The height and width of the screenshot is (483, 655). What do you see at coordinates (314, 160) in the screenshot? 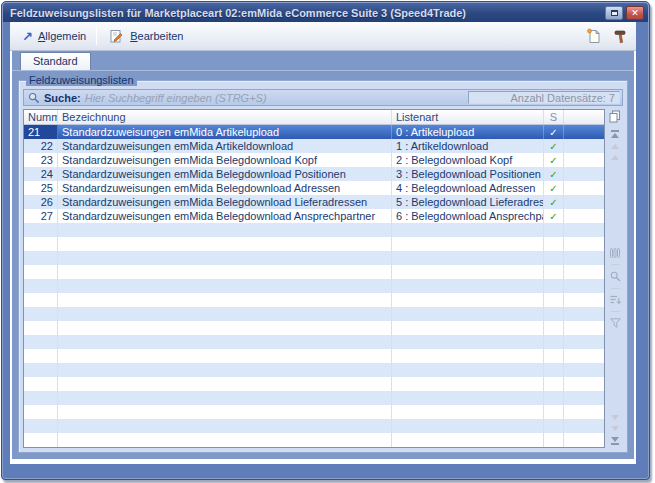
I see `table-row: 23Standardzuweisungen emMida Belegdownlo…` at bounding box center [314, 160].